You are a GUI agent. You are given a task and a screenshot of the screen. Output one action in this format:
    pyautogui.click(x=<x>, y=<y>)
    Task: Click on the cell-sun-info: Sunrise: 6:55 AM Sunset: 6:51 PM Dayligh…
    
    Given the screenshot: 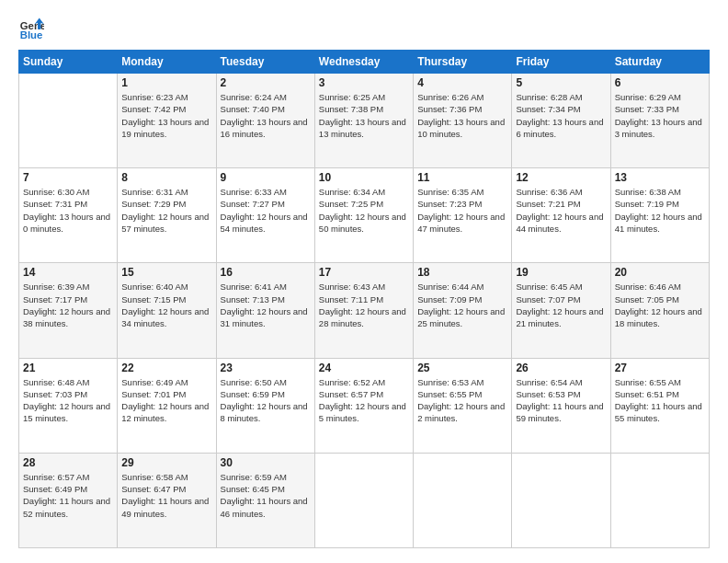 What is the action you would take?
    pyautogui.click(x=660, y=401)
    